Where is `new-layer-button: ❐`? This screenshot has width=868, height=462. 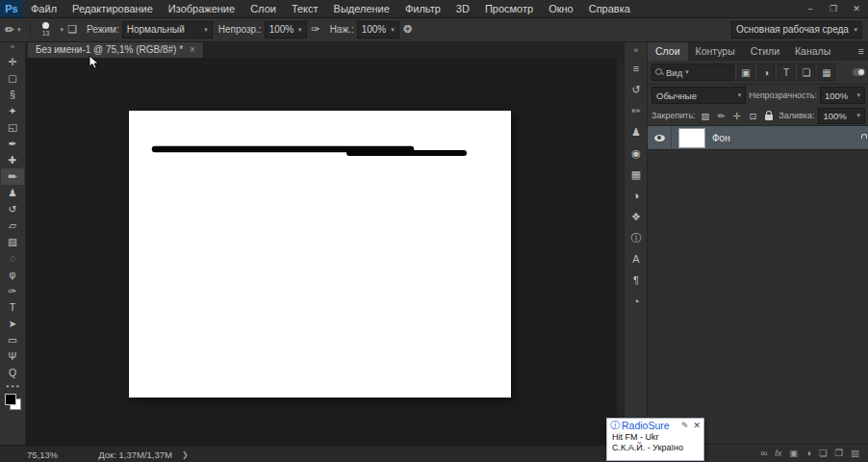 new-layer-button: ❐ is located at coordinates (839, 453).